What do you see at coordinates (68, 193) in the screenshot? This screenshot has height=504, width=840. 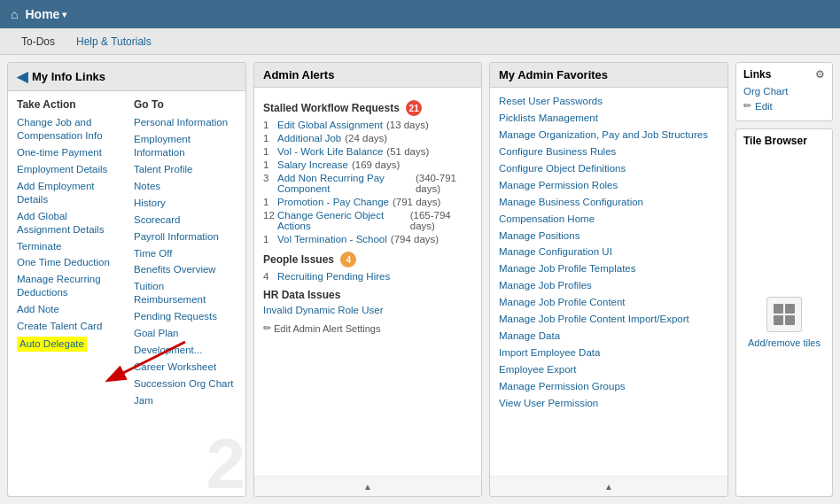 I see `link-add-employment: Add Employment Details` at bounding box center [68, 193].